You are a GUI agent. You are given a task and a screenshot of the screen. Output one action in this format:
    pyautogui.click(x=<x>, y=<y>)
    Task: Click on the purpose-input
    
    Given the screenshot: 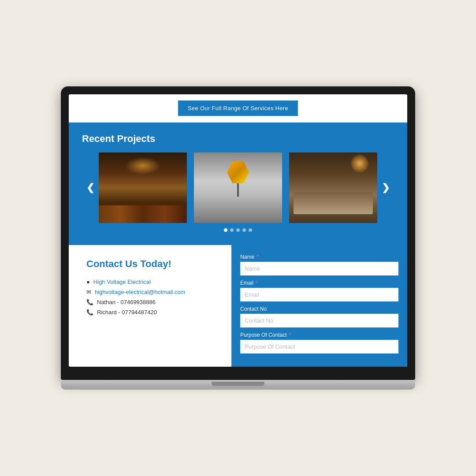 What is the action you would take?
    pyautogui.click(x=319, y=346)
    